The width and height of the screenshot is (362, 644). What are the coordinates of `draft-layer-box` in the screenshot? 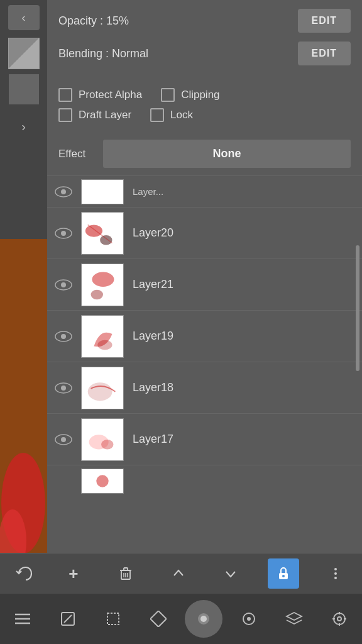 It's located at (65, 115).